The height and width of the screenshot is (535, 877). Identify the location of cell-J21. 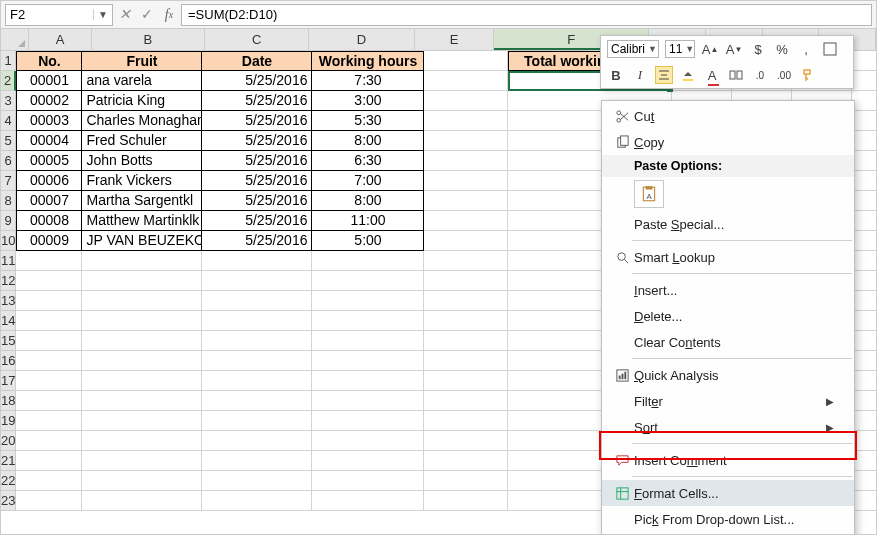
(864, 461).